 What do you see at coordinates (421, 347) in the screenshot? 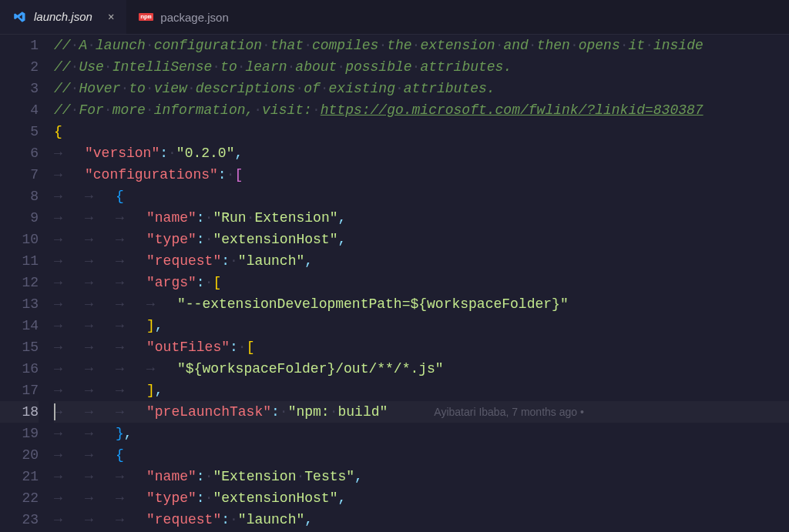
I see `code-line: →→→"outFiles":·[` at bounding box center [421, 347].